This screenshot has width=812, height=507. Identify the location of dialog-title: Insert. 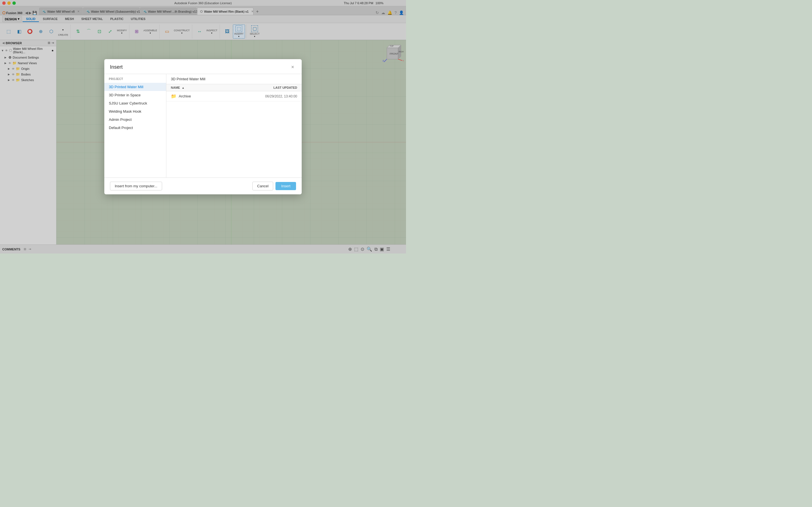
(116, 67).